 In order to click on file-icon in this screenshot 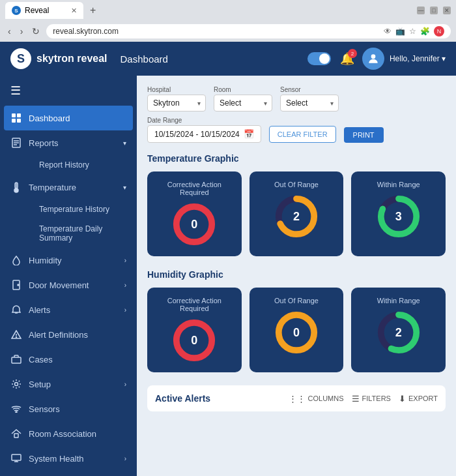, I will do `click(16, 143)`.